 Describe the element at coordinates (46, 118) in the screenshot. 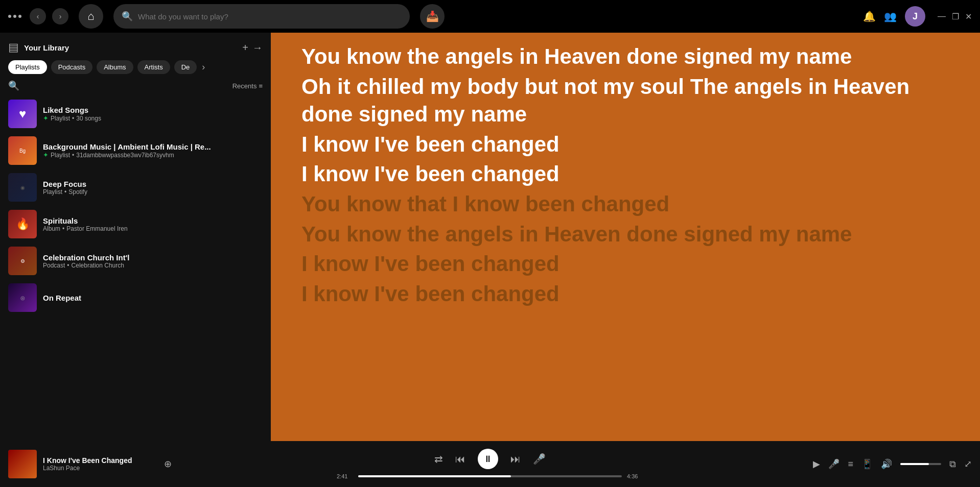

I see `spotify-badge-icon: ✦` at that location.